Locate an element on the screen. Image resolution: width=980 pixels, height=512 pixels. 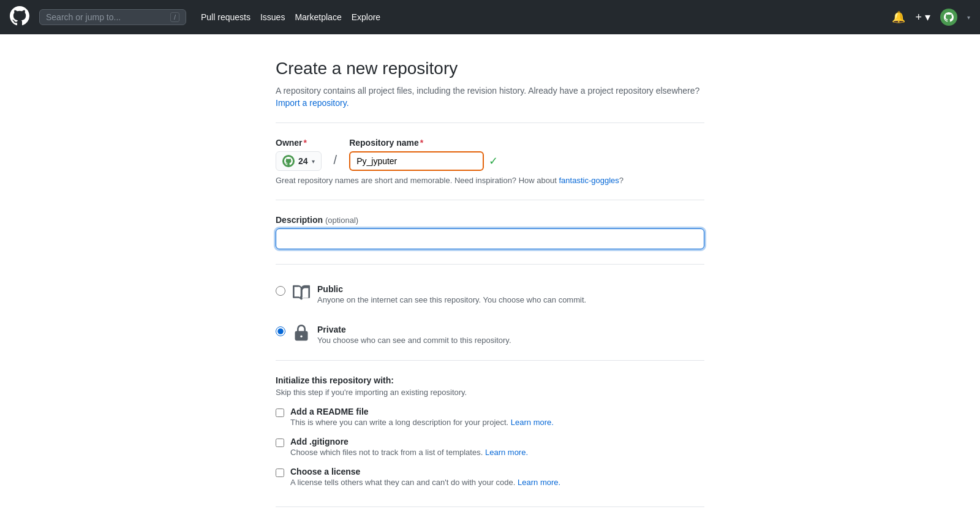
github-logo is located at coordinates (20, 17).